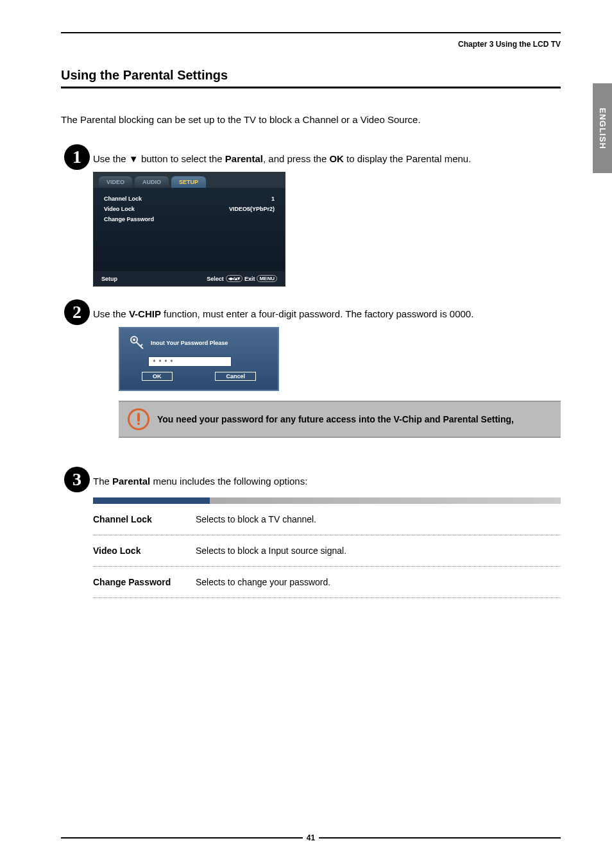  Describe the element at coordinates (327, 547) in the screenshot. I see `options-table: Channel Lock Selects to block a TV chann…` at that location.